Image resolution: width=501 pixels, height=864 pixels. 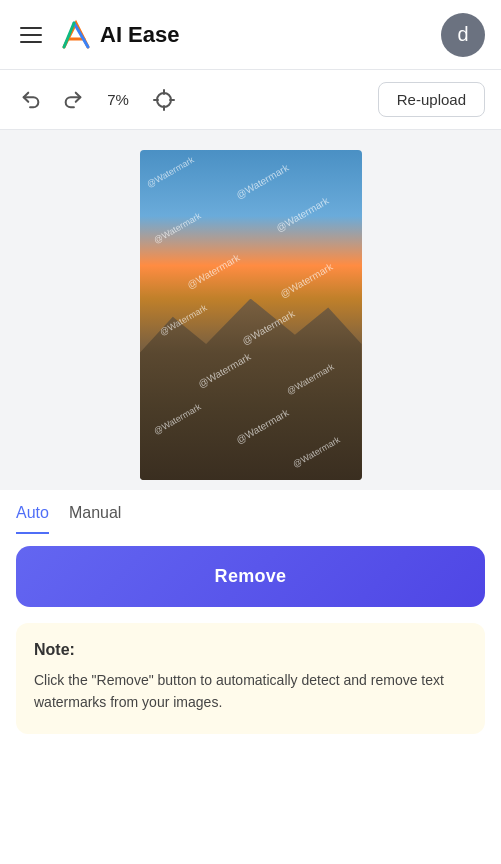 What do you see at coordinates (31, 100) in the screenshot?
I see `undo-icon` at bounding box center [31, 100].